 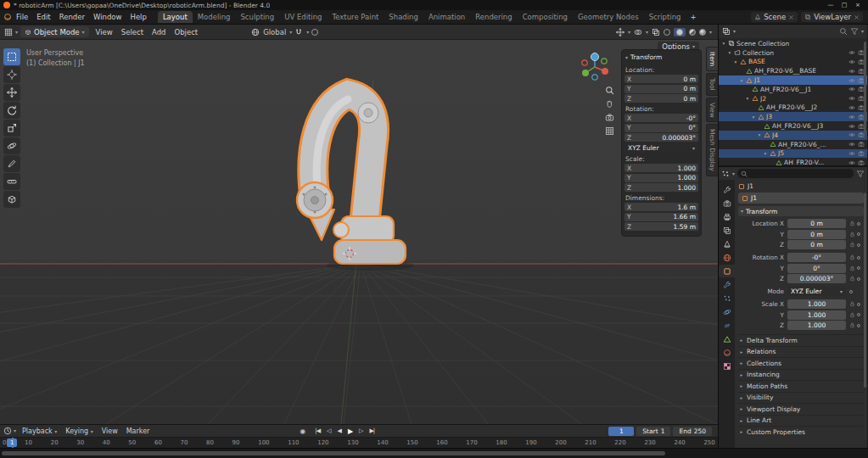 What do you see at coordinates (726, 299) in the screenshot?
I see `properties-tab-particles` at bounding box center [726, 299].